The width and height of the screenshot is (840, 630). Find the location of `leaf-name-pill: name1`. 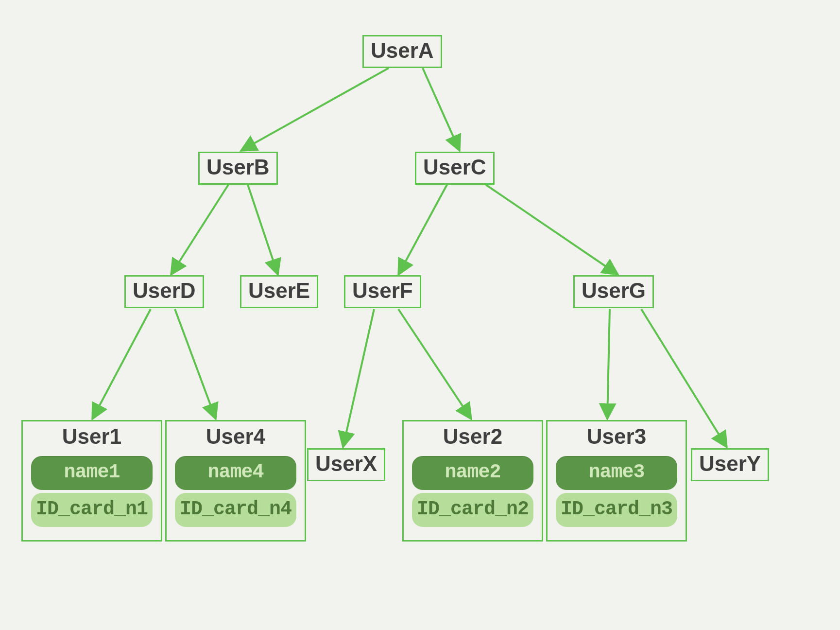

leaf-name-pill: name1 is located at coordinates (92, 473).